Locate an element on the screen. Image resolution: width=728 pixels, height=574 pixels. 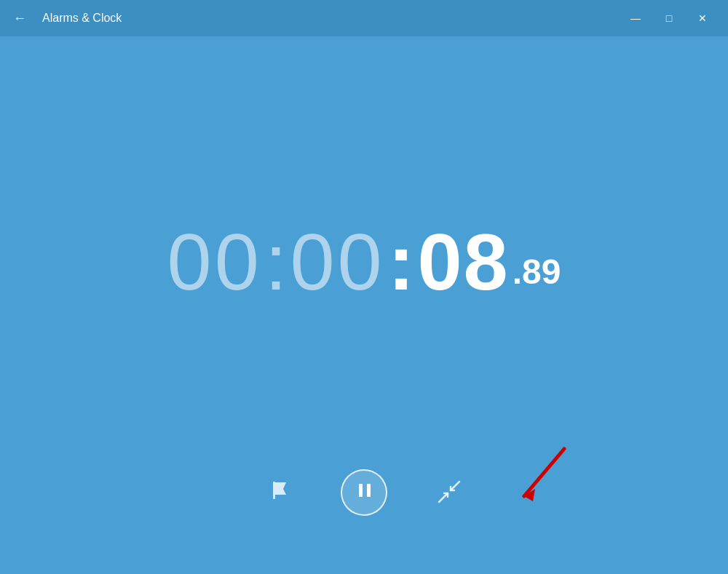
app-title: Alarms & Clock is located at coordinates (331, 18).